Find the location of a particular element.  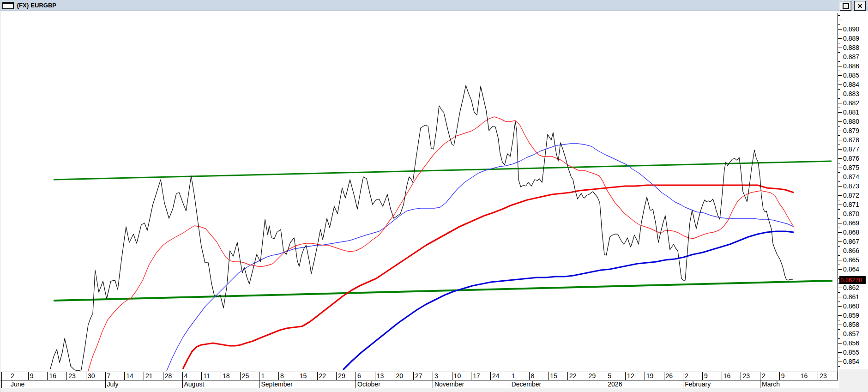

price-axis-label: 0.859 is located at coordinates (856, 315).